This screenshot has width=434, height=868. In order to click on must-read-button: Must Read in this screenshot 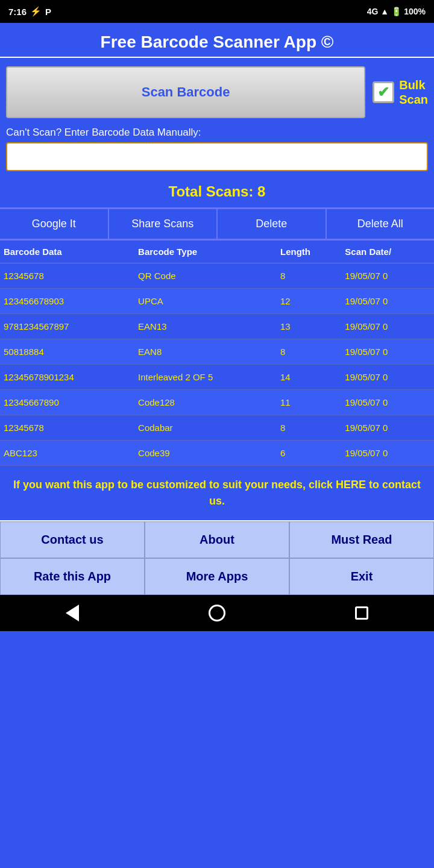, I will do `click(362, 540)`.